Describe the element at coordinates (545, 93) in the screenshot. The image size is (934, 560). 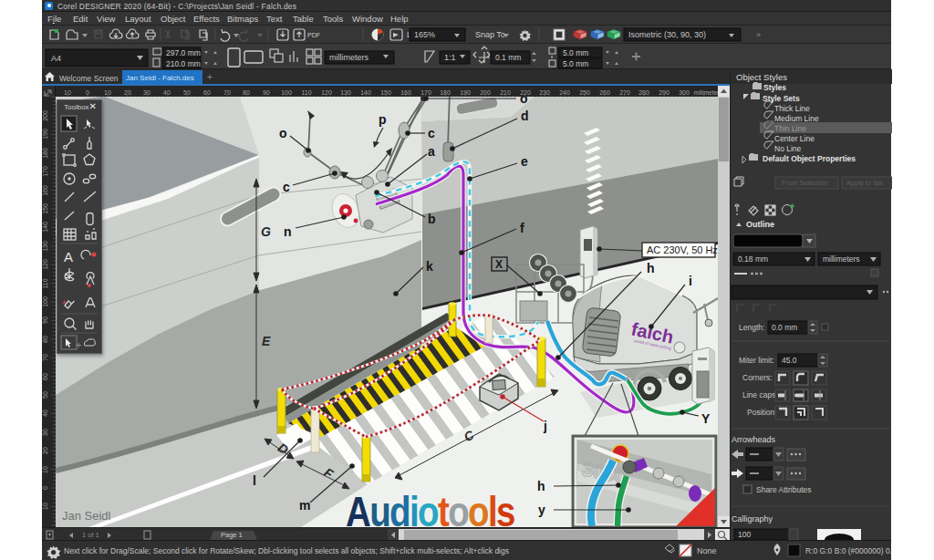
I see `svg-text: 230` at that location.